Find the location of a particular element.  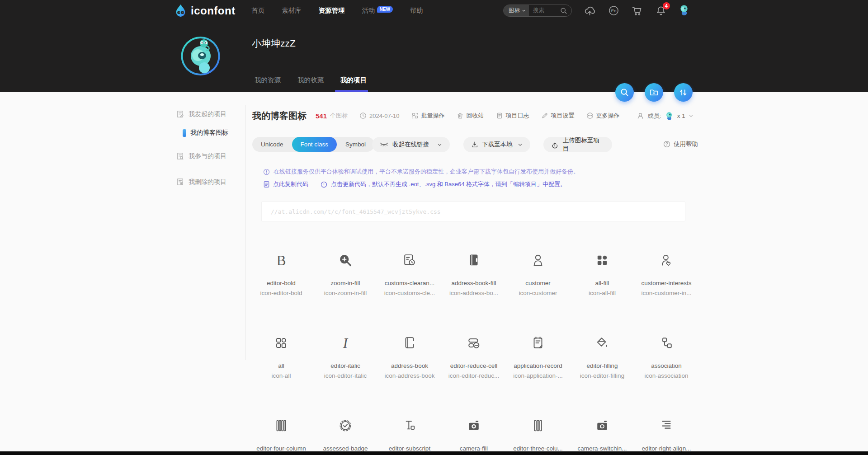

icon-card: association icon-association is located at coordinates (666, 359).